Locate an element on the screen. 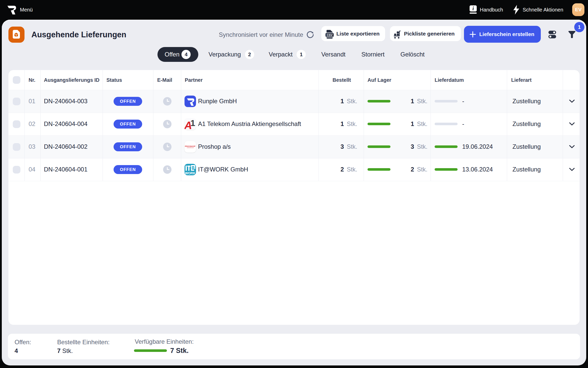 The width and height of the screenshot is (588, 368). svg-text: PROSHOP is located at coordinates (190, 146).